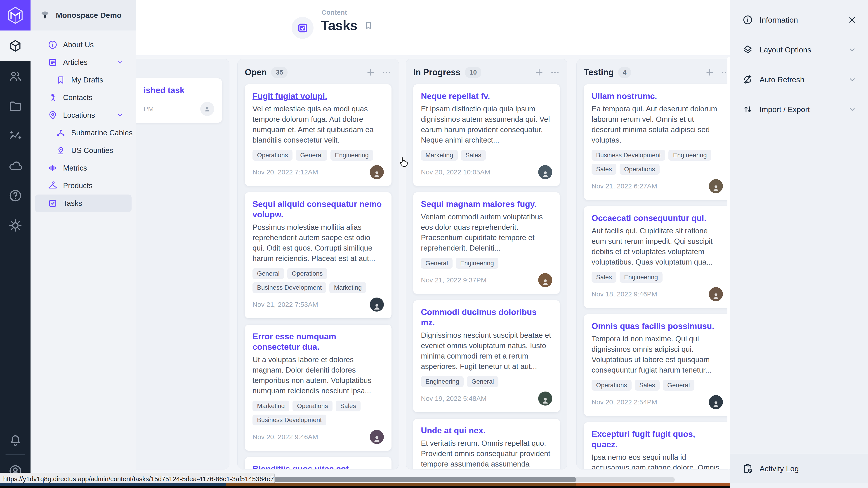 The image size is (868, 488). What do you see at coordinates (487, 204) in the screenshot?
I see `card-title: Sequi magnam maiores fugy.` at bounding box center [487, 204].